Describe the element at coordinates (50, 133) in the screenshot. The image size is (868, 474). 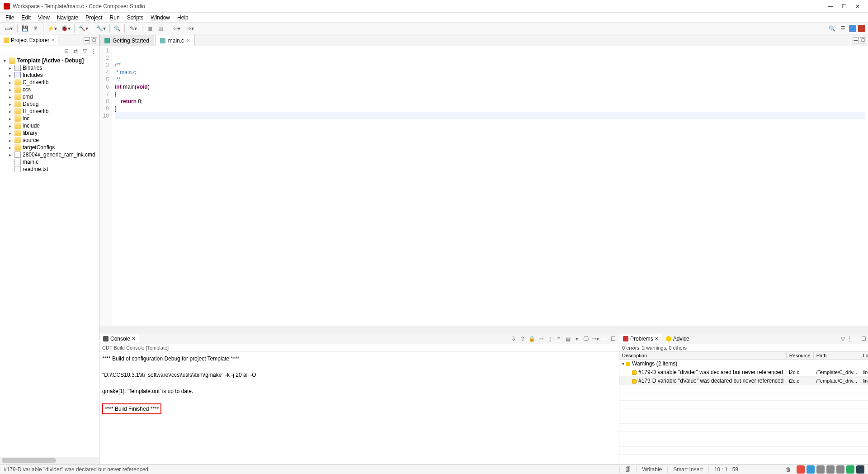
I see `tree-item: ▸library` at that location.